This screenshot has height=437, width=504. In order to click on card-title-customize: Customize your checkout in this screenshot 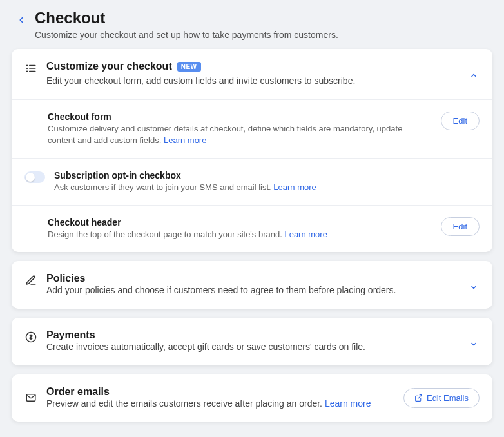, I will do `click(110, 66)`.